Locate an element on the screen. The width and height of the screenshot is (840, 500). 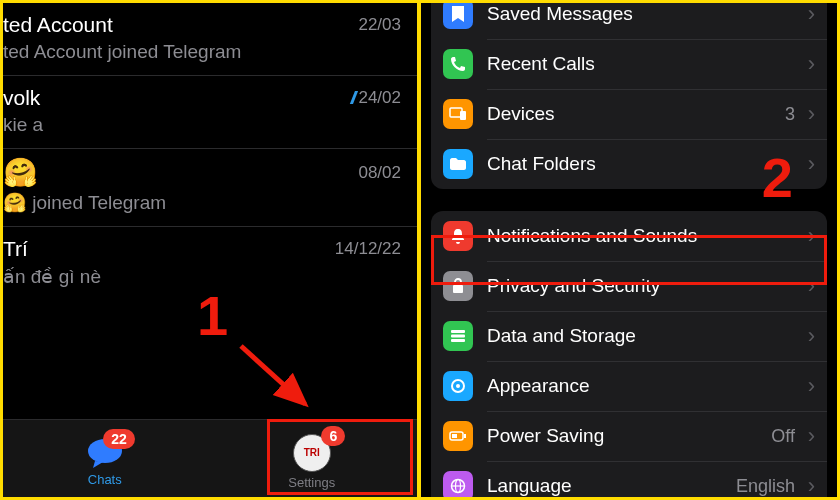
tab-label: Settings is located at coordinates (312, 482).